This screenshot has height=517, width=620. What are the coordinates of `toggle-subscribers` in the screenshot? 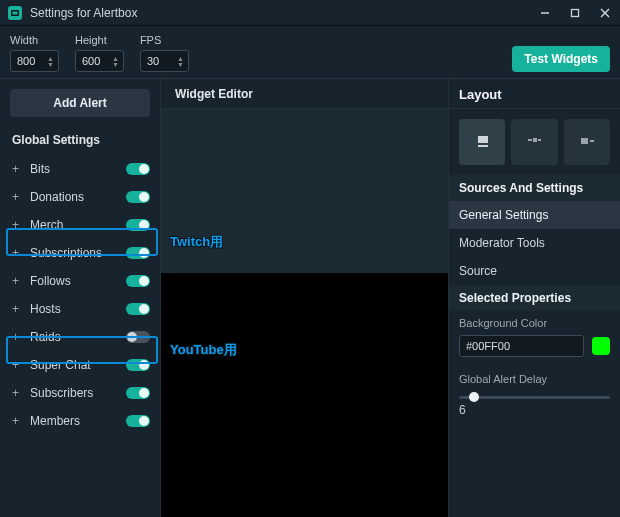 It's located at (138, 393).